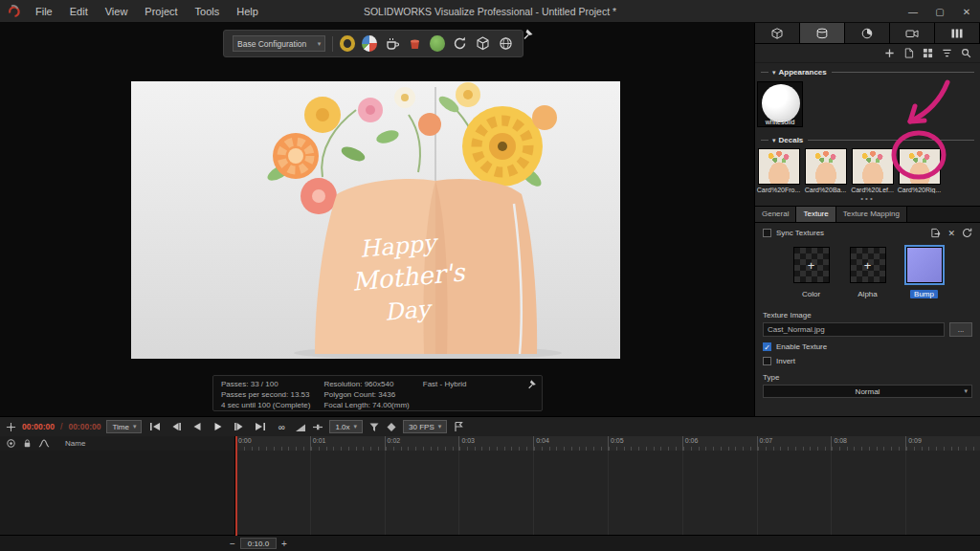 Image resolution: width=980 pixels, height=551 pixels. I want to click on appearance-gold-icon, so click(347, 44).